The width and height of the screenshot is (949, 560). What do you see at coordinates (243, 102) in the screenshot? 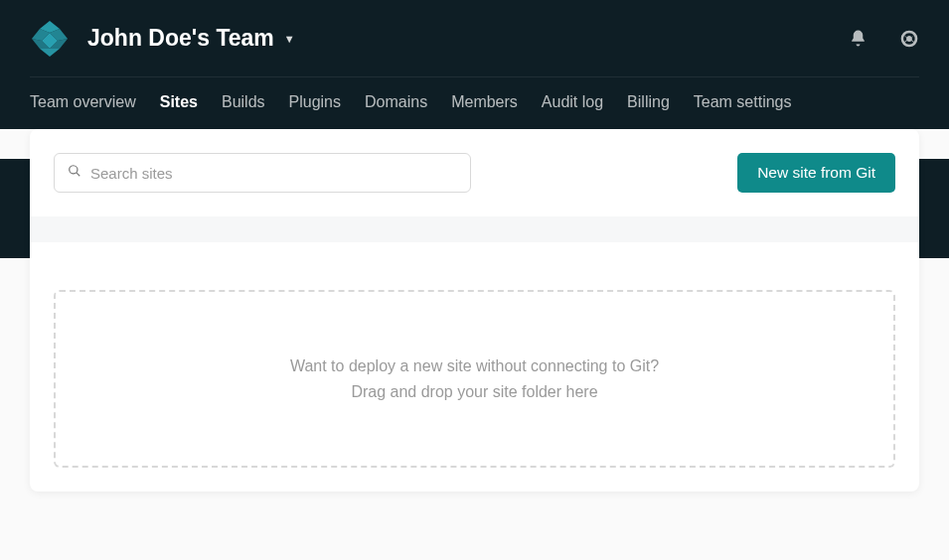
I see `tab-builds: Builds` at bounding box center [243, 102].